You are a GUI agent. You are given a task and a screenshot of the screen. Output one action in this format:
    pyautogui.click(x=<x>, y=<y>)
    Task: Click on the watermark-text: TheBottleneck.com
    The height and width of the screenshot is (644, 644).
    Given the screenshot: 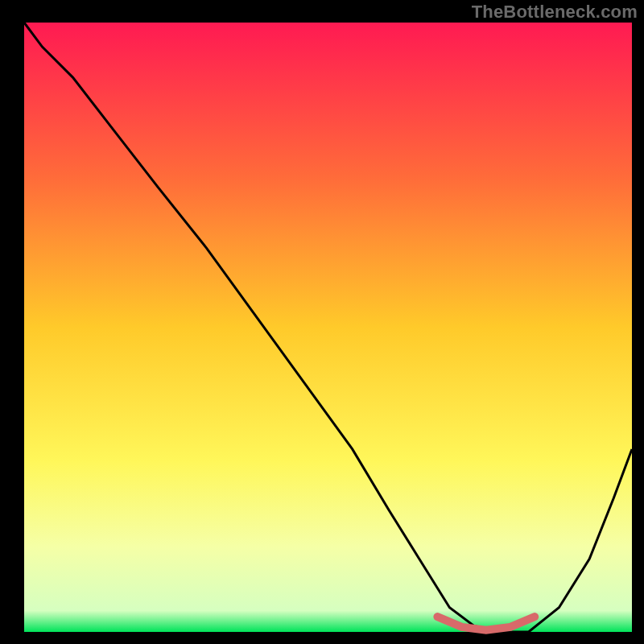 What is the action you would take?
    pyautogui.click(x=555, y=12)
    